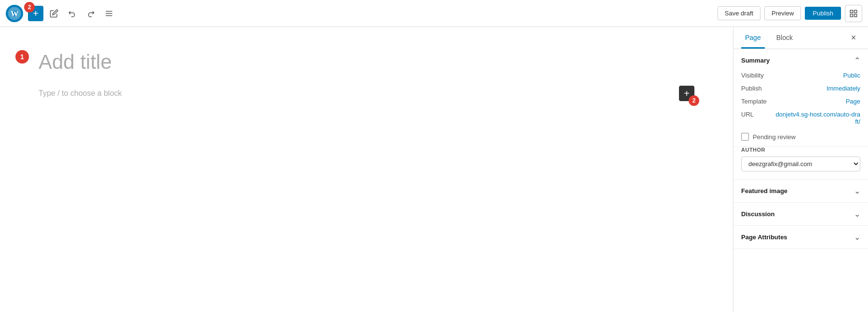 This screenshot has width=868, height=312. Describe the element at coordinates (854, 38) in the screenshot. I see `sidebar-close-button: ×` at that location.